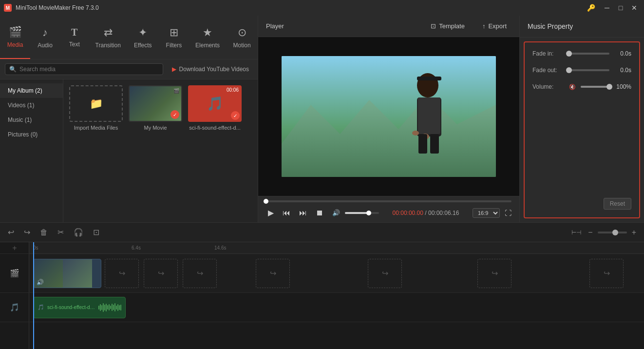  I want to click on transition-slot-3: ↪, so click(200, 273).